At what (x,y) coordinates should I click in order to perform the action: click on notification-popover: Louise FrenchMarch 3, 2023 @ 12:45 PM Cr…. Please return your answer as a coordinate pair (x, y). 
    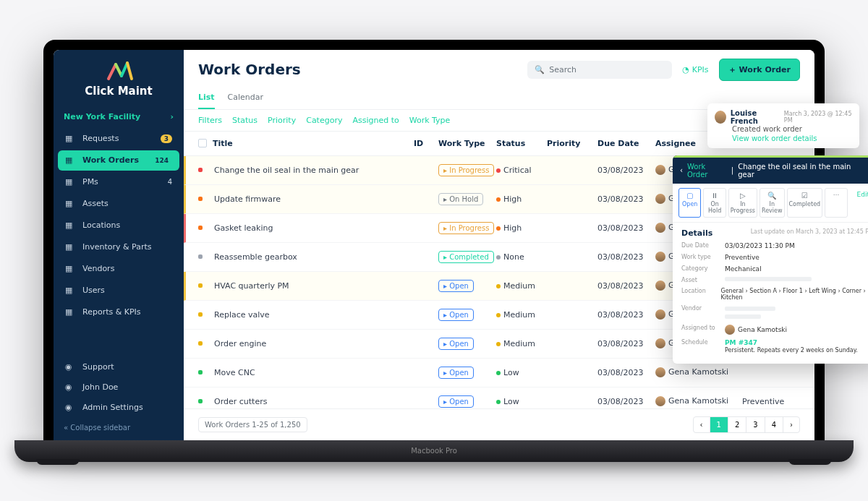
    Looking at the image, I should click on (783, 126).